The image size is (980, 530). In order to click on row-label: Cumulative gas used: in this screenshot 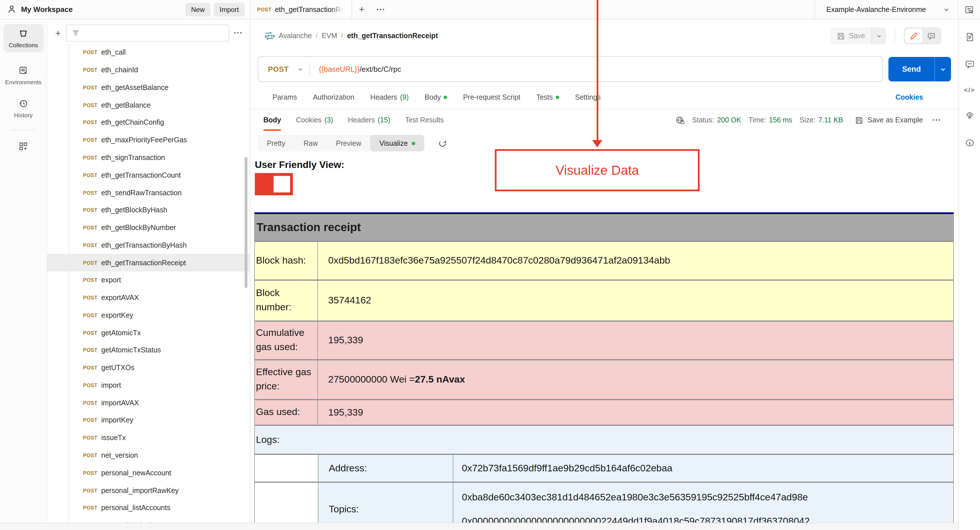, I will do `click(286, 340)`.